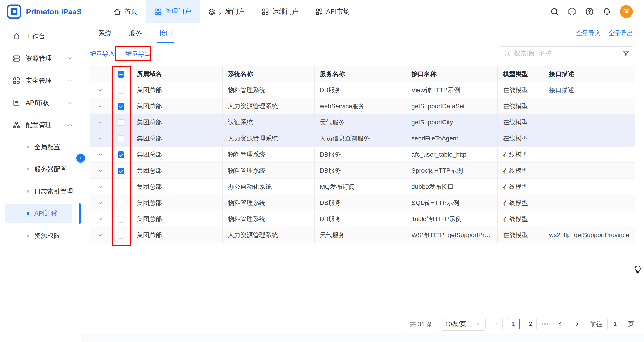 Image resolution: width=644 pixels, height=342 pixels. I want to click on page-ellipsis: •••, so click(546, 324).